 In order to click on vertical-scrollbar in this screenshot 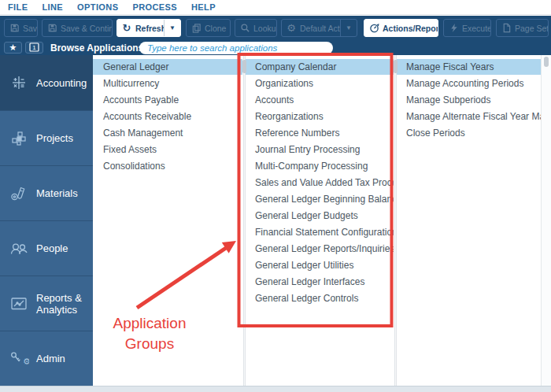, I will do `click(546, 220)`.